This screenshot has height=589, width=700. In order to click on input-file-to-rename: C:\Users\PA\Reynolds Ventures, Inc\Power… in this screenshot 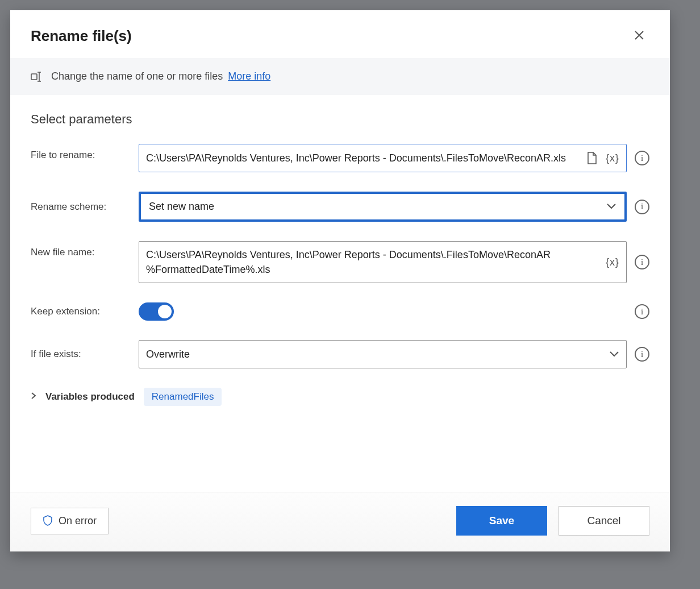, I will do `click(383, 158)`.